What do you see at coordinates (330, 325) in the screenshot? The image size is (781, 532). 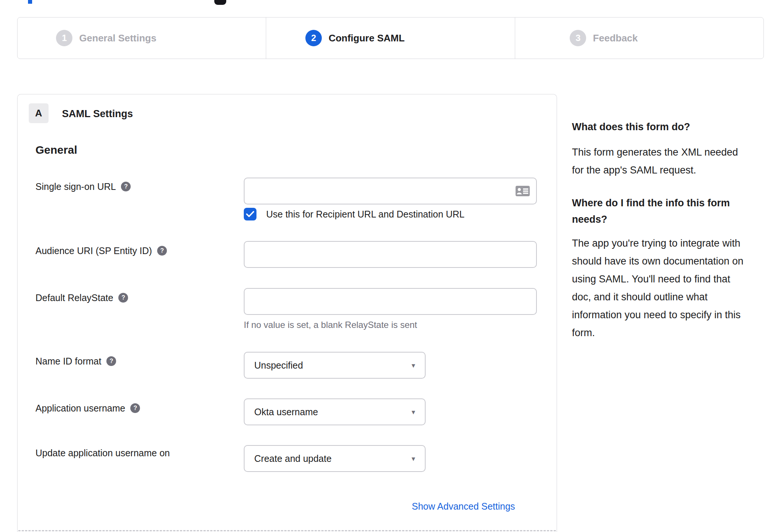 I see `relay-state-helper-text: If no value is set, a blank RelayState i…` at bounding box center [330, 325].